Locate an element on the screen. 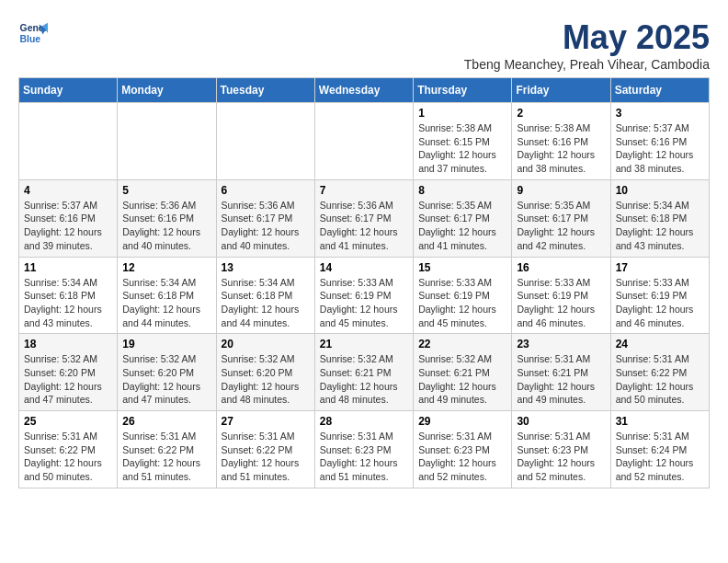  day-number: 17 is located at coordinates (660, 268).